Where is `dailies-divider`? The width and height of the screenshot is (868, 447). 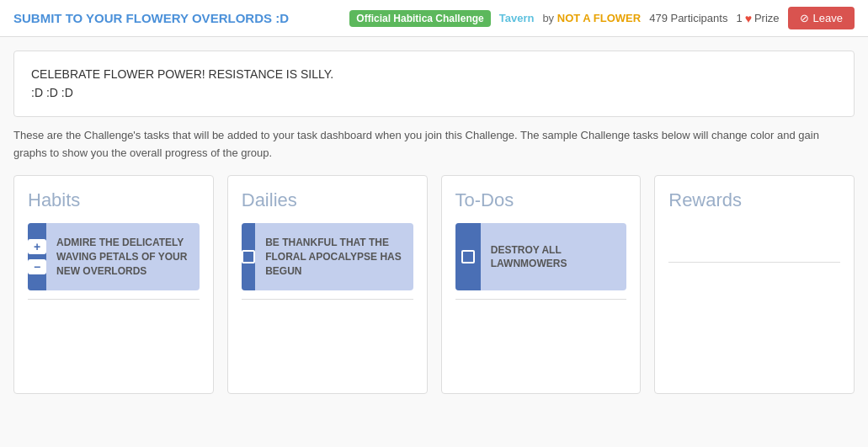
dailies-divider is located at coordinates (327, 300).